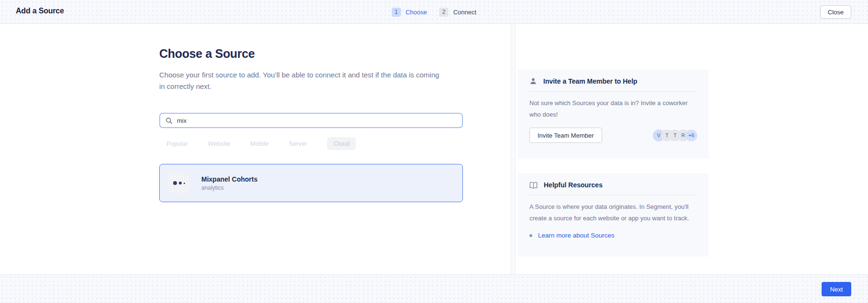 This screenshot has height=303, width=868. I want to click on invite-card-body: Not sure which Sources your data is in? …, so click(613, 109).